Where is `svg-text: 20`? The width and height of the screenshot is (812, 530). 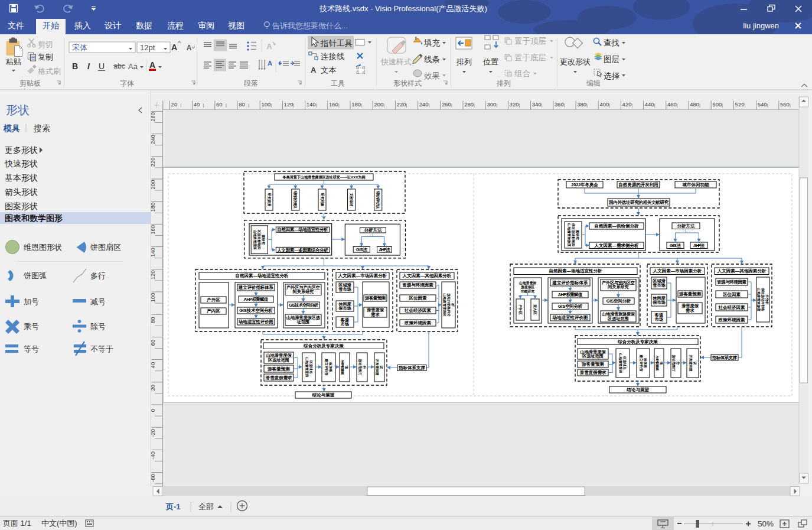
svg-text: 20 is located at coordinates (152, 388).